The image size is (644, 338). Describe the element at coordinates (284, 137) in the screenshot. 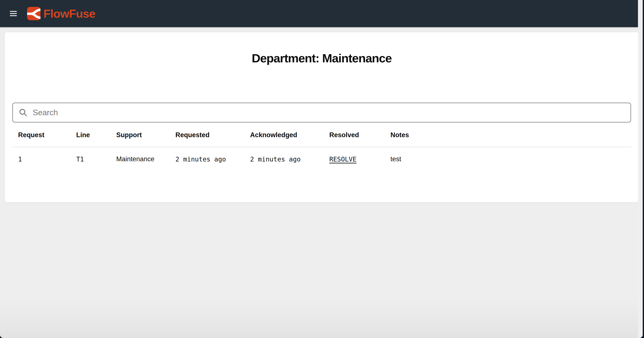

I see `column-header-acknowledged: Acknowledged` at that location.